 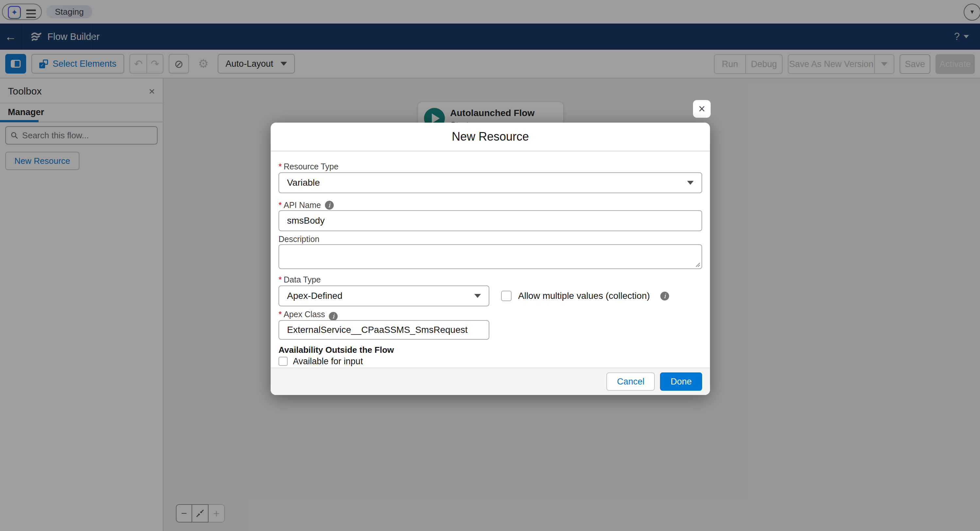 What do you see at coordinates (490, 279) in the screenshot?
I see `data-type-label: * Data Type` at bounding box center [490, 279].